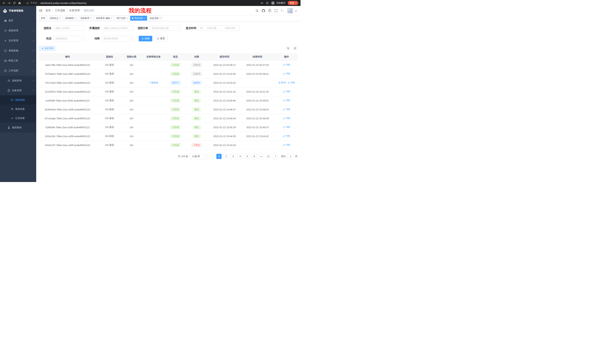 Image resolution: width=601 pixels, height=364 pixels. What do you see at coordinates (18, 61) in the screenshot?
I see `sidebar-item-4: 研发工具` at bounding box center [18, 61].